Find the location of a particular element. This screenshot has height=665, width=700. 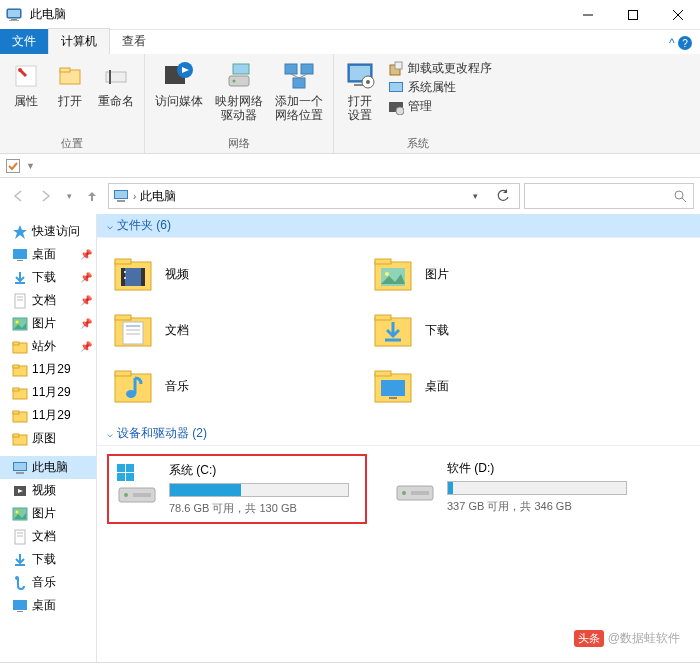

sidebar-item: 文档 is located at coordinates (48, 536).